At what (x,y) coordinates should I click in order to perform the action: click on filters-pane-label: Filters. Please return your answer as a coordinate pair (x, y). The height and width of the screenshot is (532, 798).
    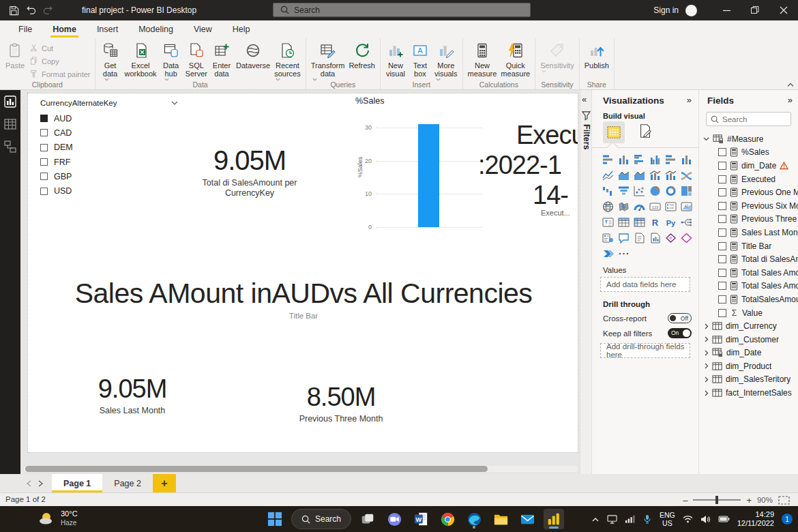
    Looking at the image, I should click on (587, 137).